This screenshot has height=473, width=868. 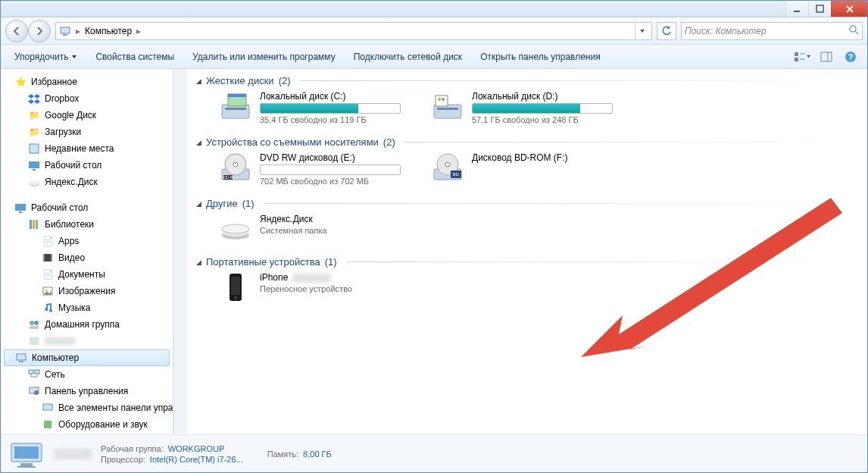 I want to click on blurred-text, so click(x=311, y=278).